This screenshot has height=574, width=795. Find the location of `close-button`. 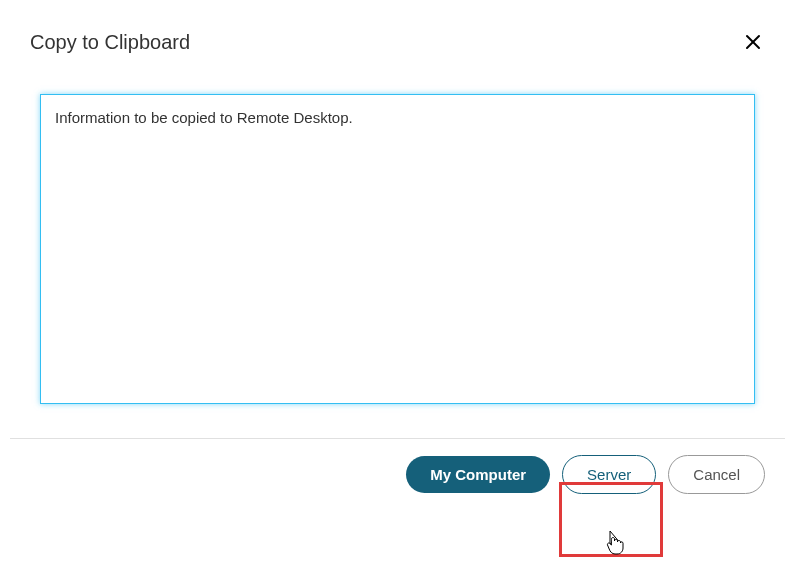

close-button is located at coordinates (753, 42).